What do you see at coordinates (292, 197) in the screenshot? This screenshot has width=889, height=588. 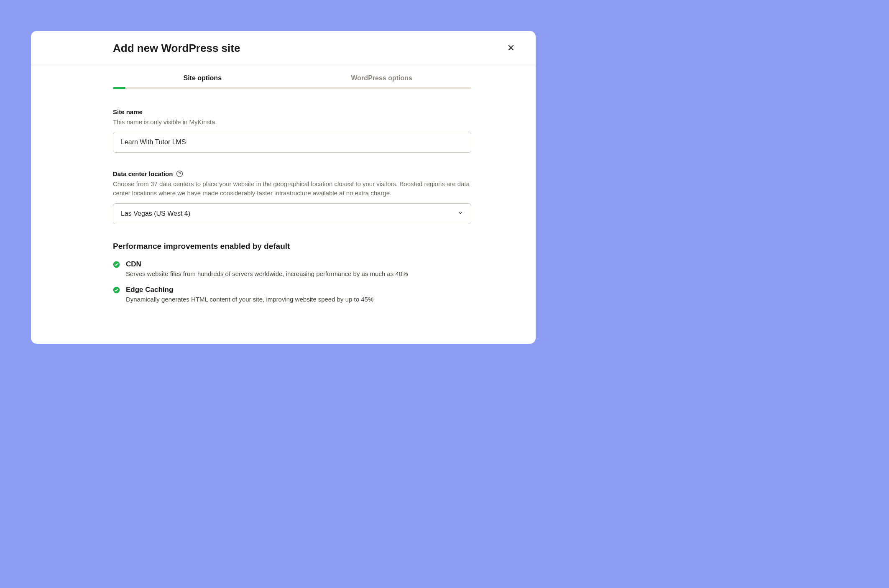 I see `data-center-field-group: Data center location Choose from 37 data…` at bounding box center [292, 197].